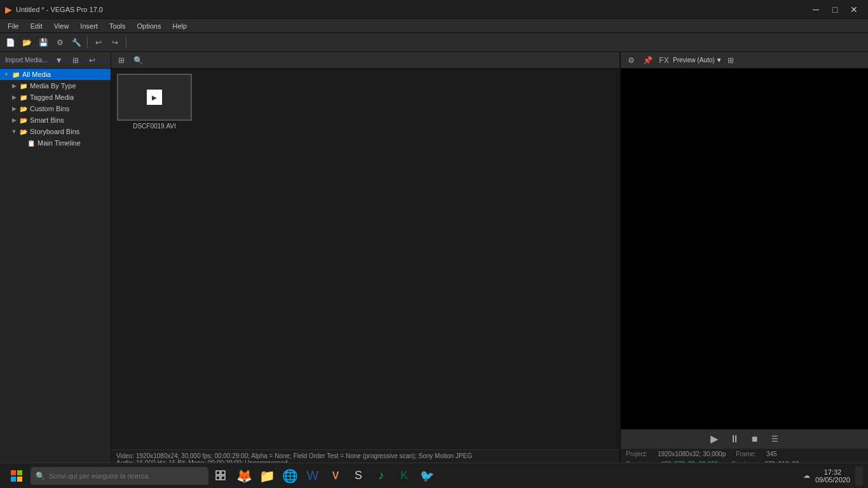 This screenshot has height=488, width=868. What do you see at coordinates (771, 454) in the screenshot?
I see `frame-value: 345` at bounding box center [771, 454].